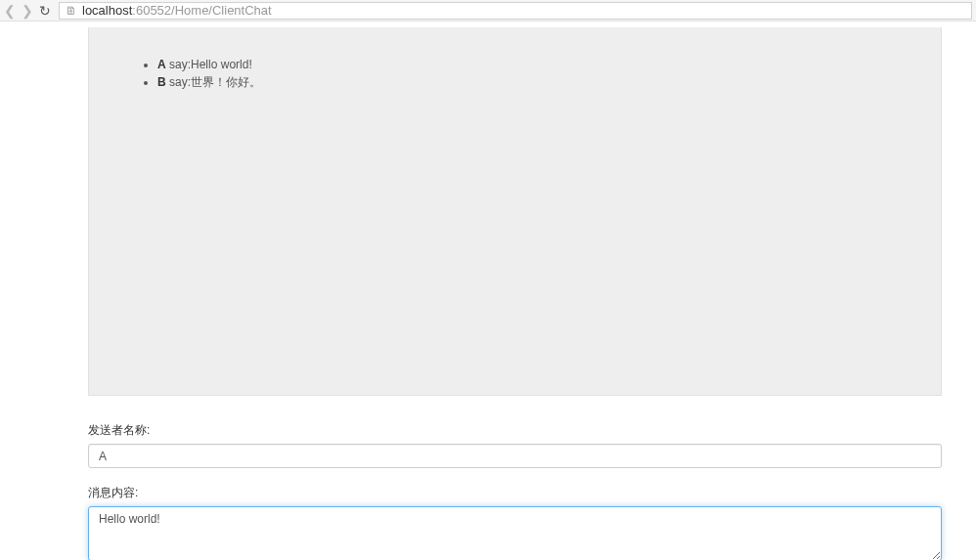  I want to click on forward-icon: ❯, so click(27, 11).